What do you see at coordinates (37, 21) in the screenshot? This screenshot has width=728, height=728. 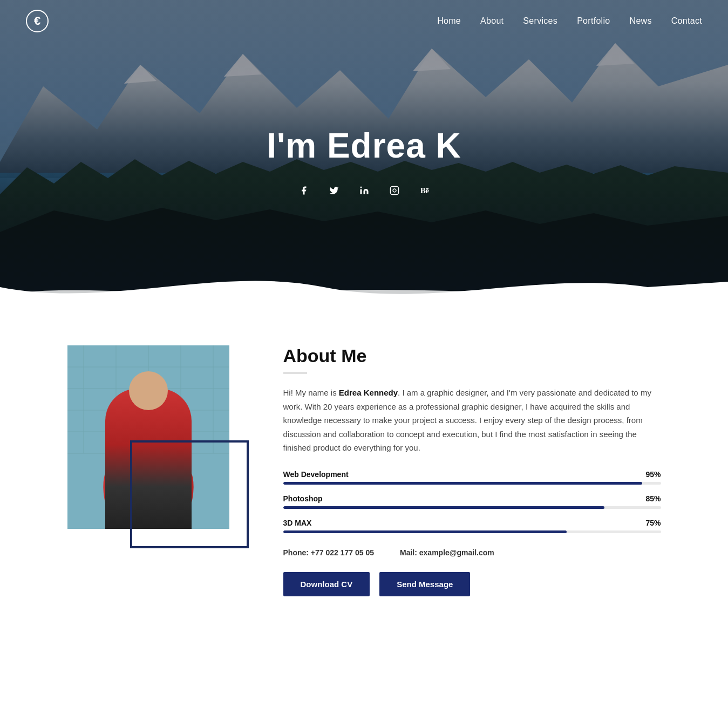 I see `site-logo: €` at bounding box center [37, 21].